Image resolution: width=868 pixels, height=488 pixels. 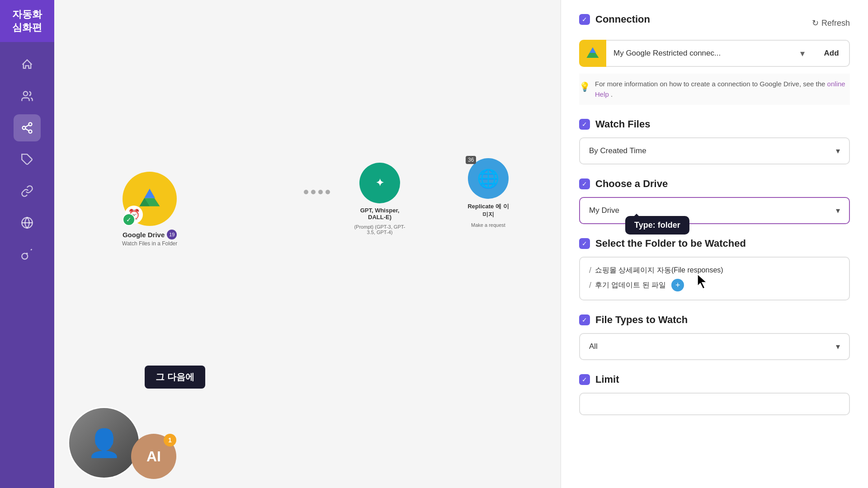 I want to click on watch-files-arrow-icon: ▾, so click(x=838, y=151).